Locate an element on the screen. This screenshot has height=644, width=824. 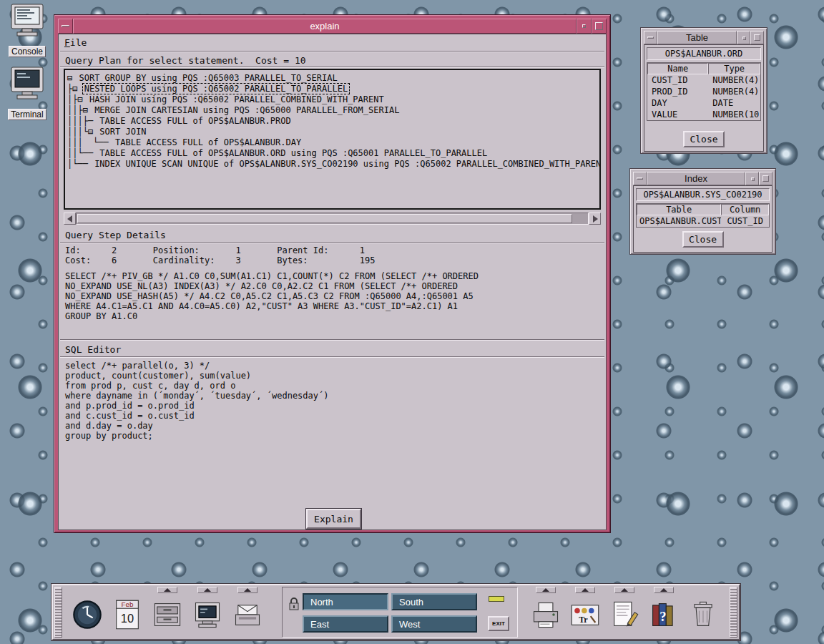
tree-node-label: SORT GROUP BY using PQS :Q65003 PARALLEL… is located at coordinates (207, 78).